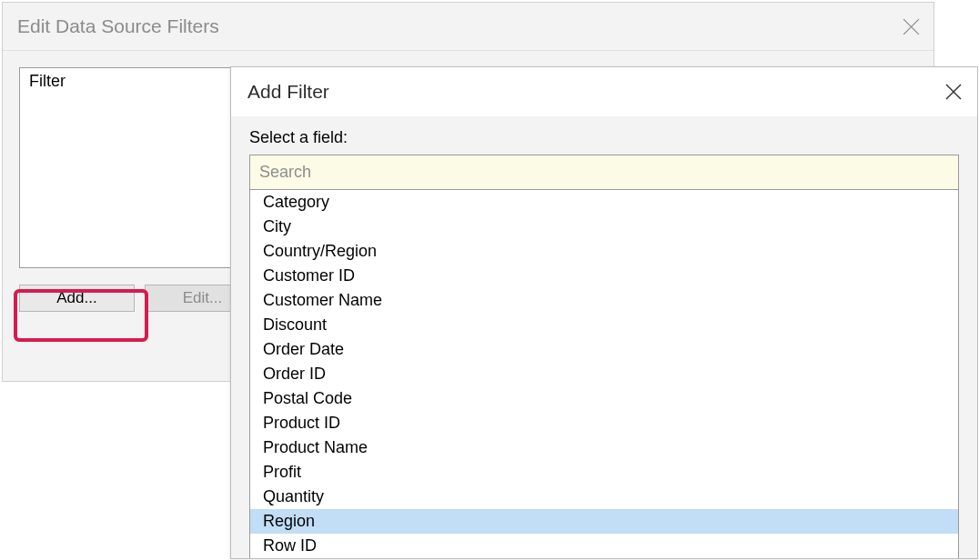  Describe the element at coordinates (604, 447) in the screenshot. I see `field-item: Product Name` at that location.